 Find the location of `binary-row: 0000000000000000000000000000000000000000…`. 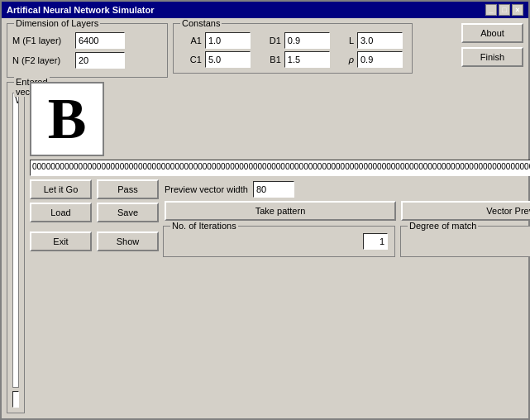

binary-row: 0000000000000000000000000000000000000000… is located at coordinates (279, 168).